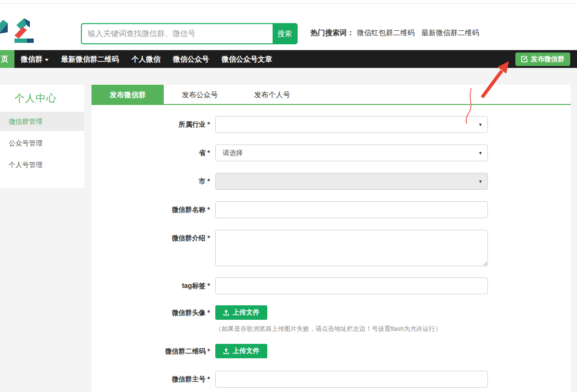 The image size is (577, 392). What do you see at coordinates (543, 59) in the screenshot?
I see `publish-group-button: 发布微信群` at bounding box center [543, 59].